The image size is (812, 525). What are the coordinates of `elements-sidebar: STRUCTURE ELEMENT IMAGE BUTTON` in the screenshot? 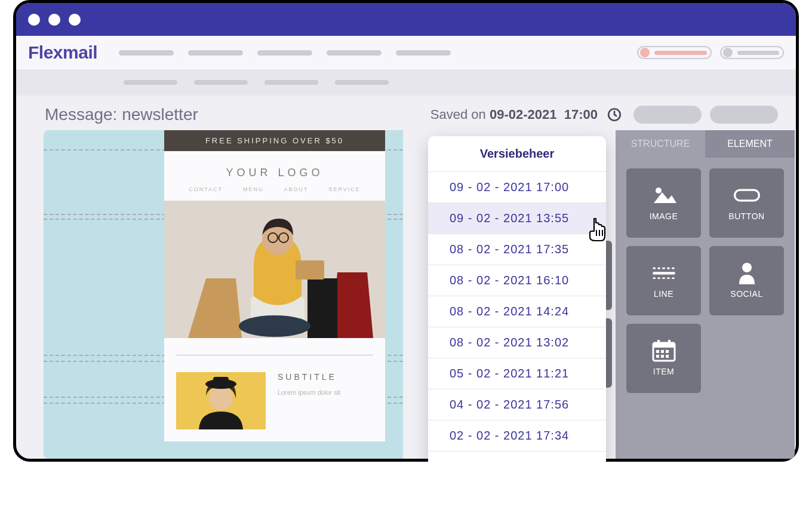 It's located at (705, 294).